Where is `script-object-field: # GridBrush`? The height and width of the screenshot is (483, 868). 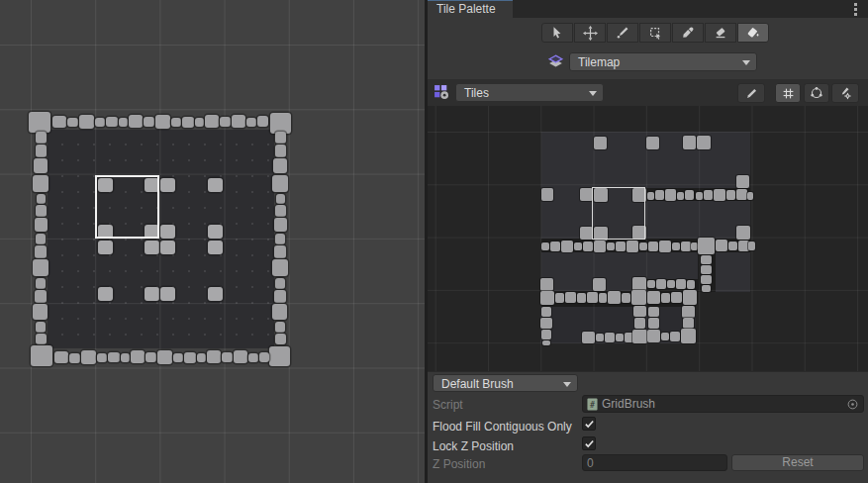
script-object-field: # GridBrush is located at coordinates (723, 404).